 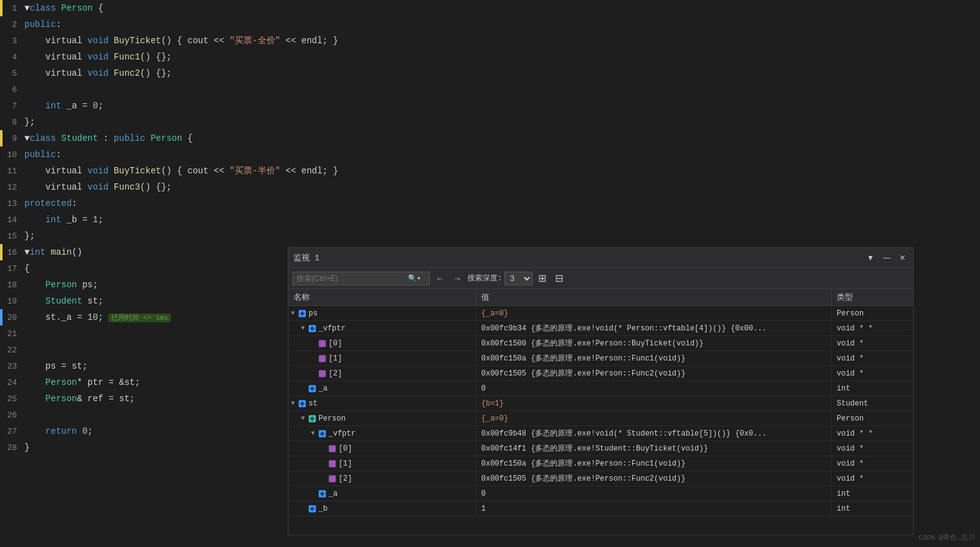 What do you see at coordinates (902, 258) in the screenshot?
I see `watch-close-btn: ✕` at bounding box center [902, 258].